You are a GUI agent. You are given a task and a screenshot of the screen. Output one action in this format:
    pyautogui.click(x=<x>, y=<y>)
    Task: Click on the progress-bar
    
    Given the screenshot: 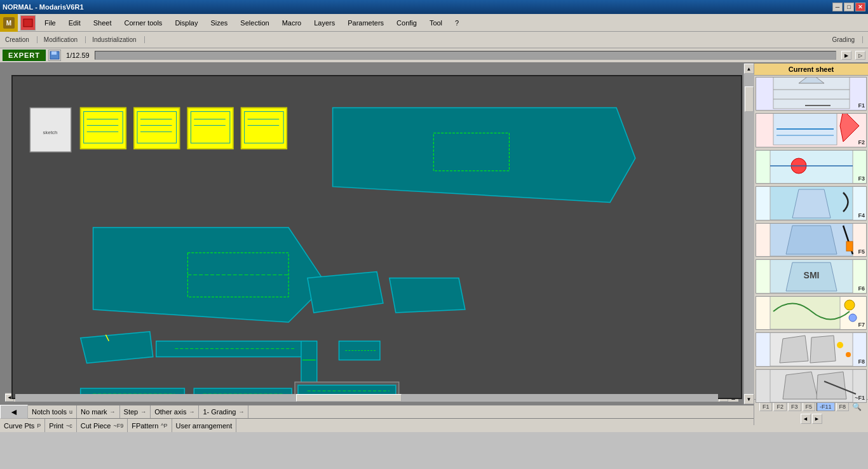 What is the action you would take?
    pyautogui.click(x=465, y=55)
    